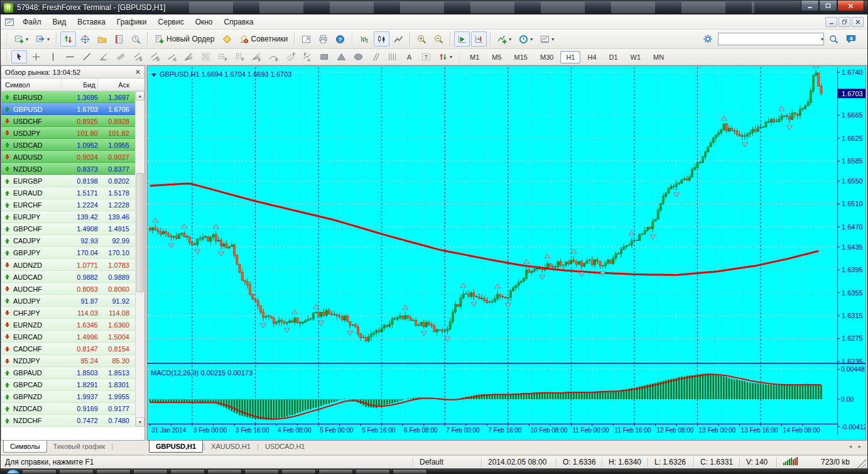 The height and width of the screenshot is (474, 868). What do you see at coordinates (324, 57) in the screenshot?
I see `rectangle-tool-button` at bounding box center [324, 57].